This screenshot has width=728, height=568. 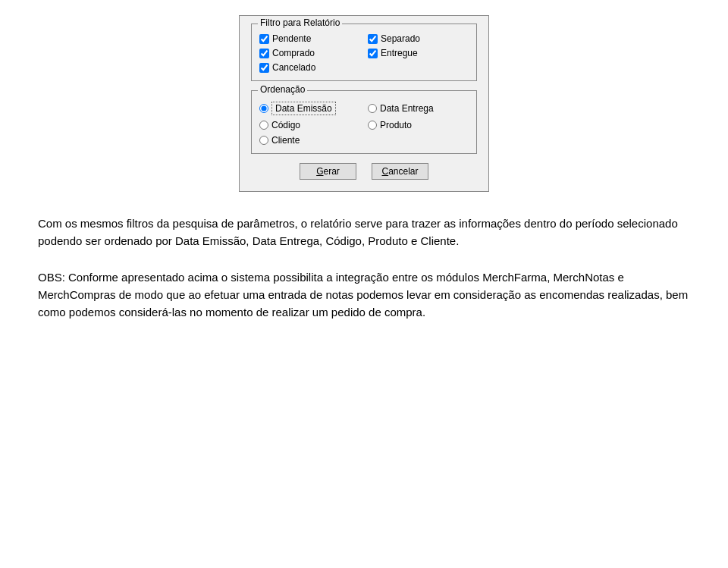 What do you see at coordinates (286, 125) in the screenshot?
I see `radio-codigo-text: Código` at bounding box center [286, 125].